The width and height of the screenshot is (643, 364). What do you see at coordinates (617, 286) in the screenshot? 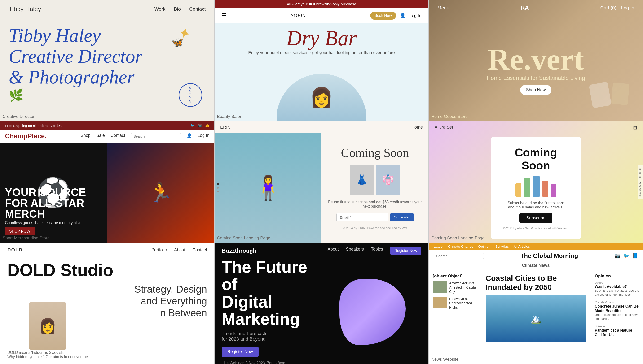
I see `op-head-1: Was it Avoidable?` at bounding box center [617, 286].